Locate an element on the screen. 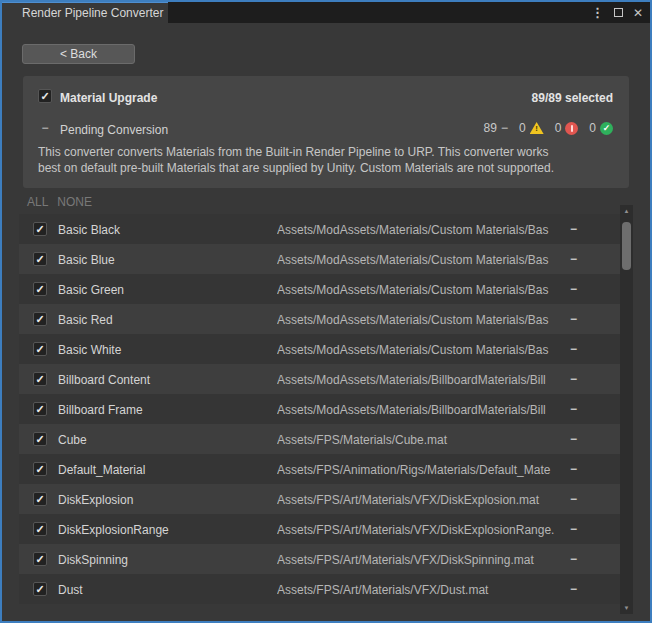  pending-count: 89 − is located at coordinates (496, 128).